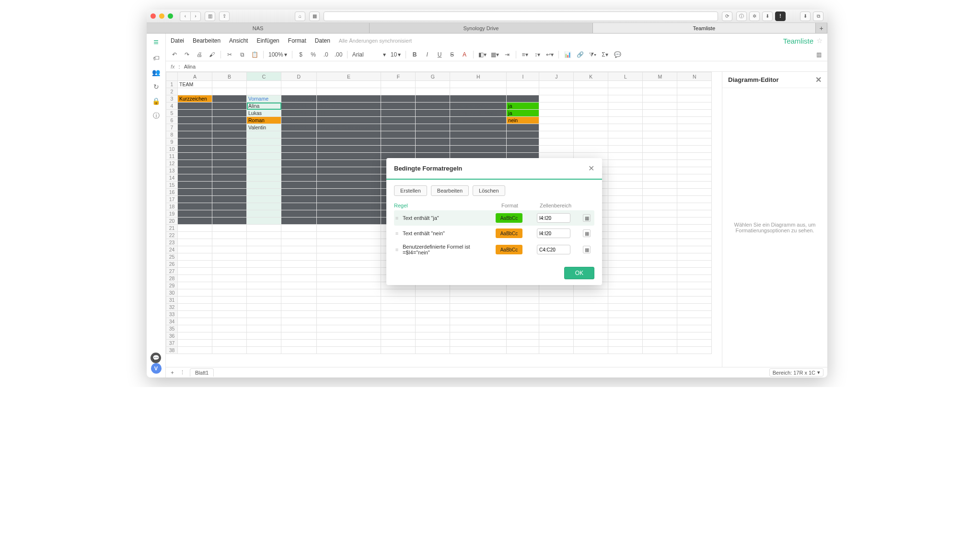  What do you see at coordinates (478, 135) in the screenshot?
I see `cell-H8` at bounding box center [478, 135].